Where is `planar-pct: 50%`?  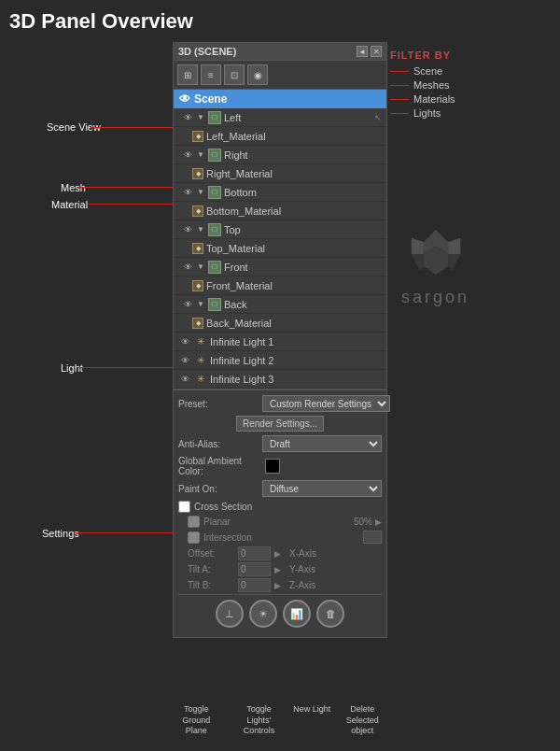 planar-pct: 50% is located at coordinates (363, 521).